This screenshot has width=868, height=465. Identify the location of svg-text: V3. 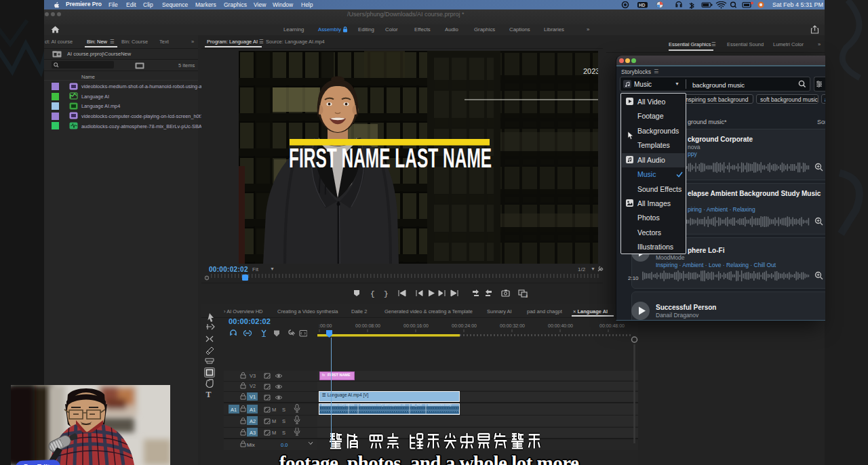
(252, 376).